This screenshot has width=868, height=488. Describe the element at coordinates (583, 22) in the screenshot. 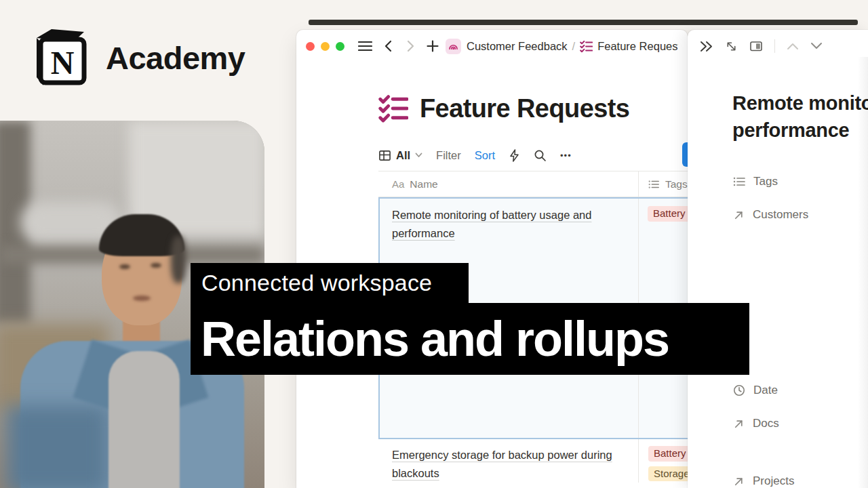

I see `background-window-edge` at that location.